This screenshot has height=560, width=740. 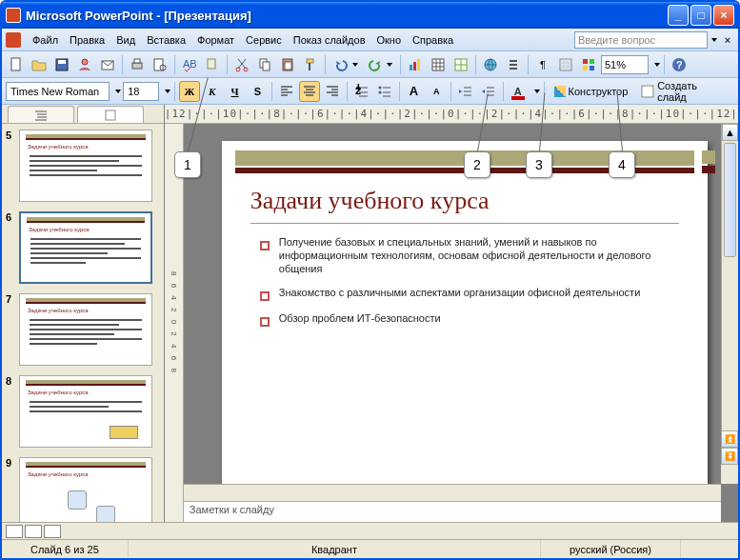 I want to click on spelling-button: ABC, so click(x=190, y=65).